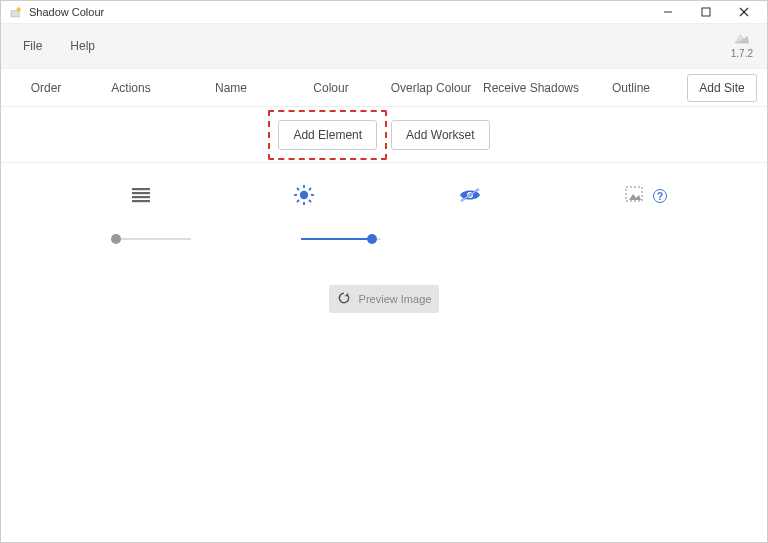  What do you see at coordinates (151, 239) in the screenshot?
I see `lines-slider` at bounding box center [151, 239].